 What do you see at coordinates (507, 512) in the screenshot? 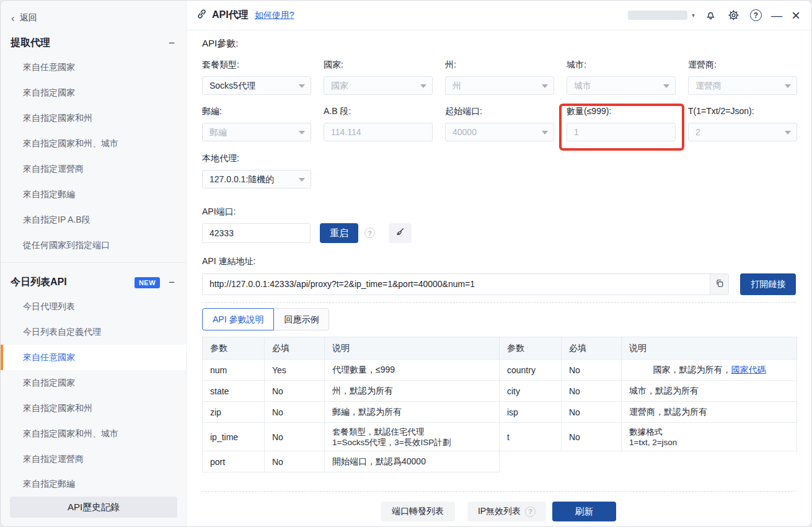
I see `invalid-ip-list-button: IP無效列表 ?` at bounding box center [507, 512].